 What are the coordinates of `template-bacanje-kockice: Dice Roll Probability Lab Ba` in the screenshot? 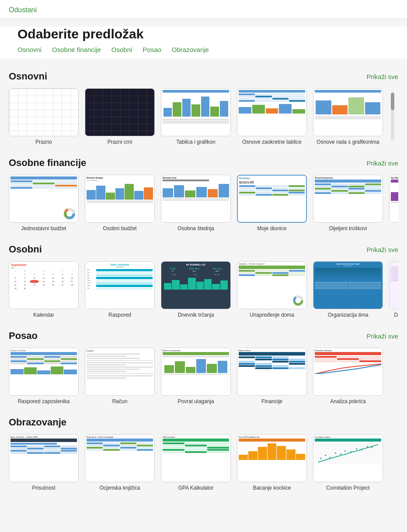 It's located at (272, 463).